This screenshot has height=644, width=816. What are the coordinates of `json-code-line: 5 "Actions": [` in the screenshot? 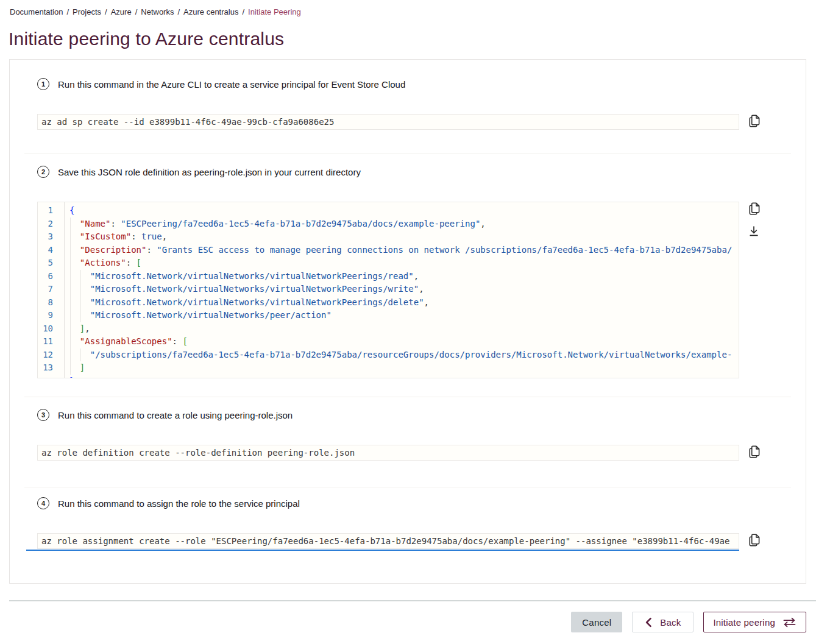 It's located at (388, 263).